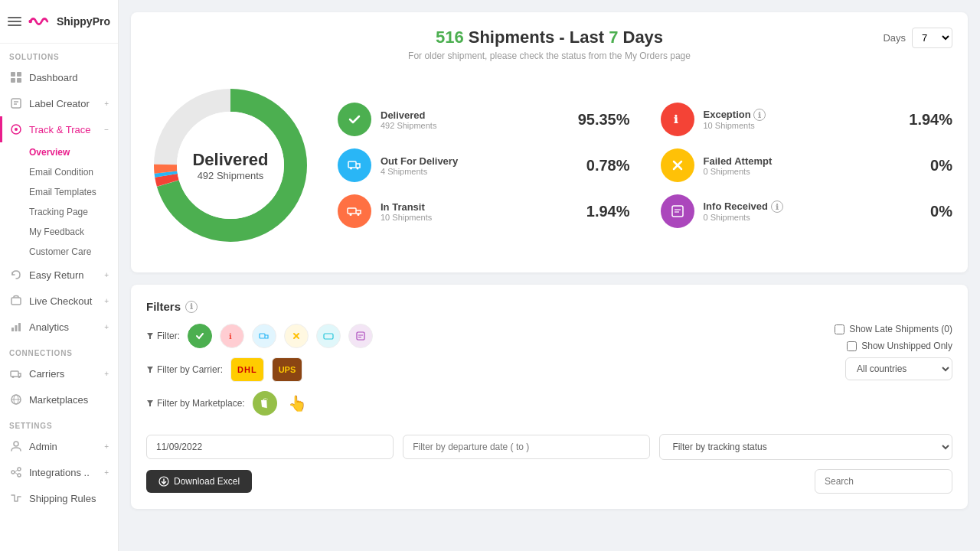 This screenshot has height=551, width=980. Describe the element at coordinates (59, 232) in the screenshot. I see `sidebar-sub-my-feedback: My Feedback` at that location.